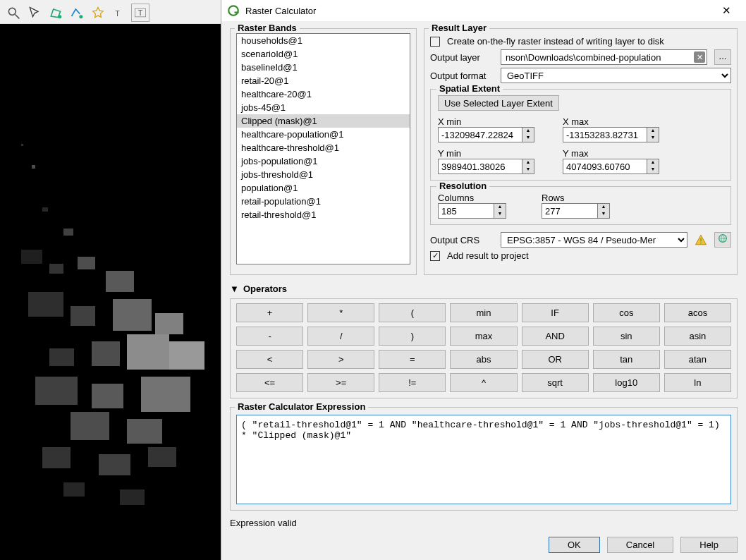  I want to click on ymax-label: Y max, so click(584, 154).